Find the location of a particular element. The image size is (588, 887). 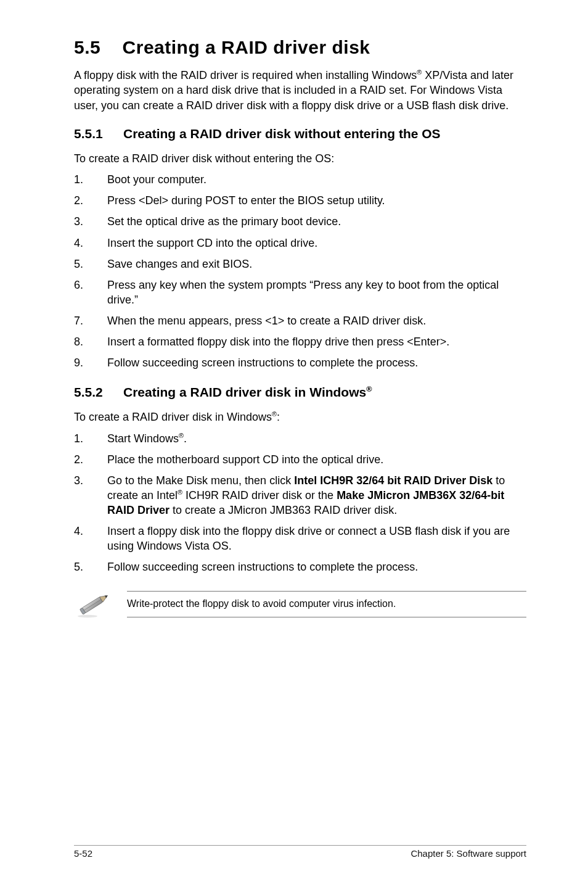

section-title-text: Creating a RAID driver disk is located at coordinates (247, 47).